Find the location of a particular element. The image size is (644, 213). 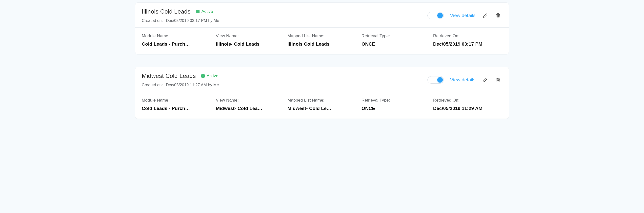

card-title: Midwest Cold Leads is located at coordinates (169, 76).